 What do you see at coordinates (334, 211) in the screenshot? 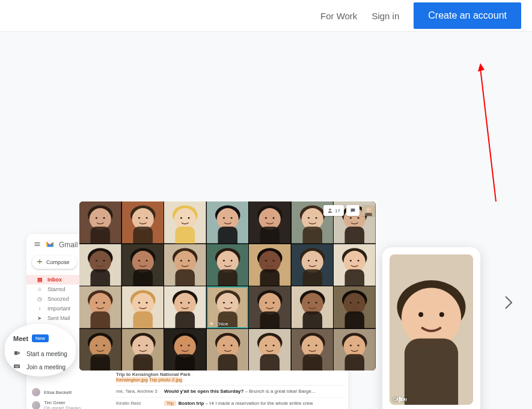
I see `participant-count-chip: 17` at bounding box center [334, 211].